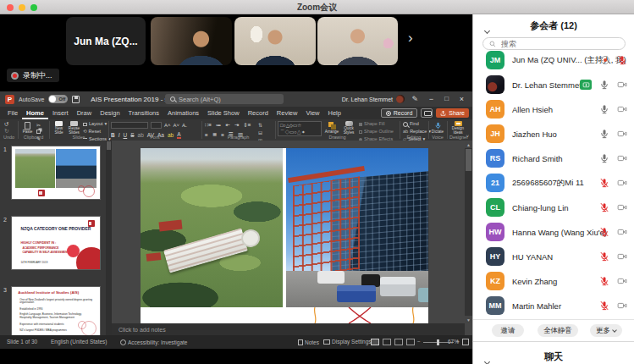 The image size is (634, 364). I want to click on quick-styles-button: Quick Styles, so click(349, 129).